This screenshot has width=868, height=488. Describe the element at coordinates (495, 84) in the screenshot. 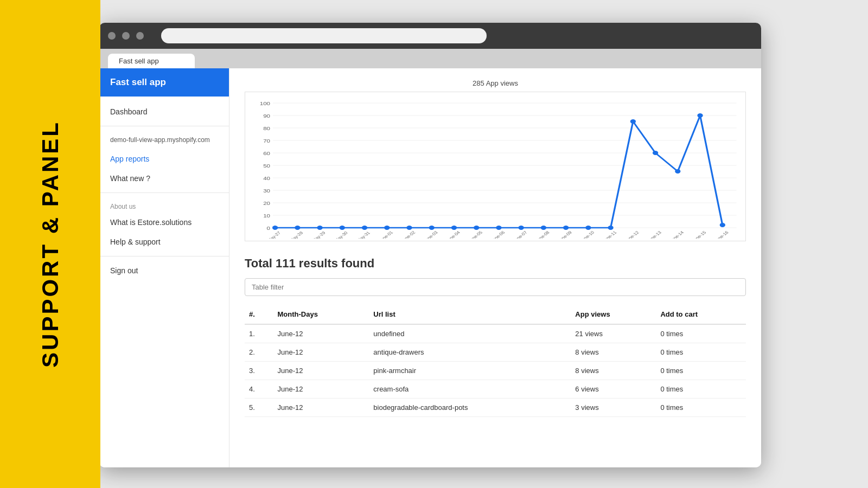

I see `chart-title: 285 App views` at that location.